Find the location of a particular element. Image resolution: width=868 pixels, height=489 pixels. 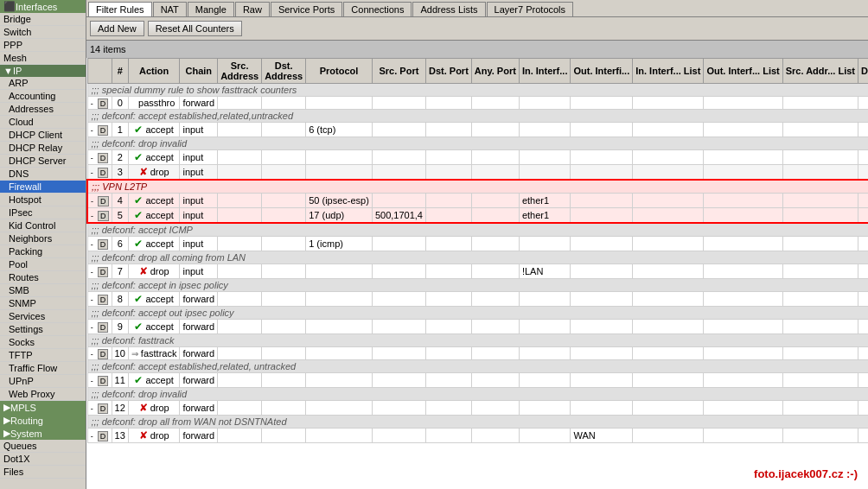

sidebar-item-routes: Routes is located at coordinates (43, 278).